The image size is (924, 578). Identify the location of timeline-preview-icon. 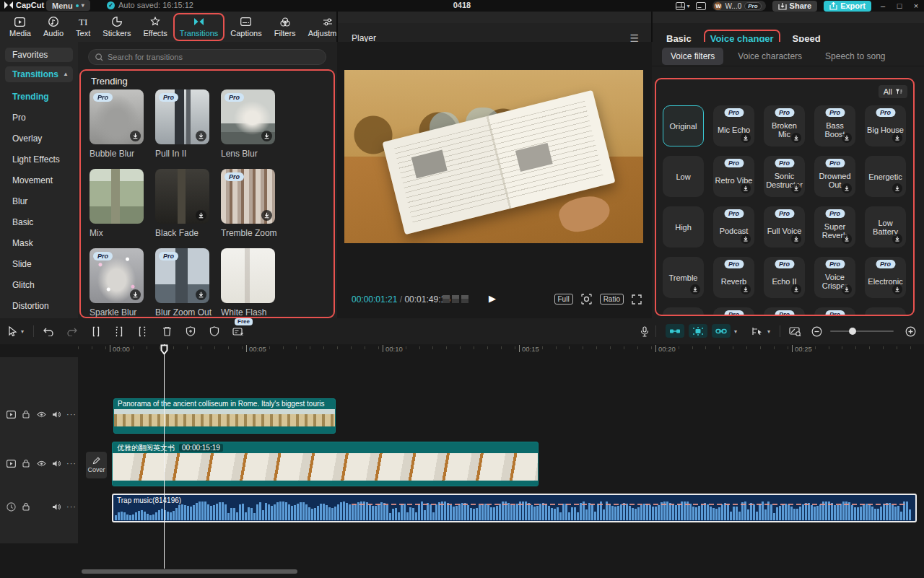
(795, 331).